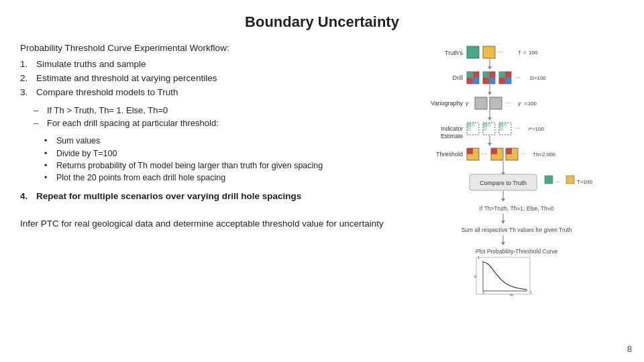 The width and height of the screenshot is (644, 362). I want to click on svg-text: th, so click(511, 295).